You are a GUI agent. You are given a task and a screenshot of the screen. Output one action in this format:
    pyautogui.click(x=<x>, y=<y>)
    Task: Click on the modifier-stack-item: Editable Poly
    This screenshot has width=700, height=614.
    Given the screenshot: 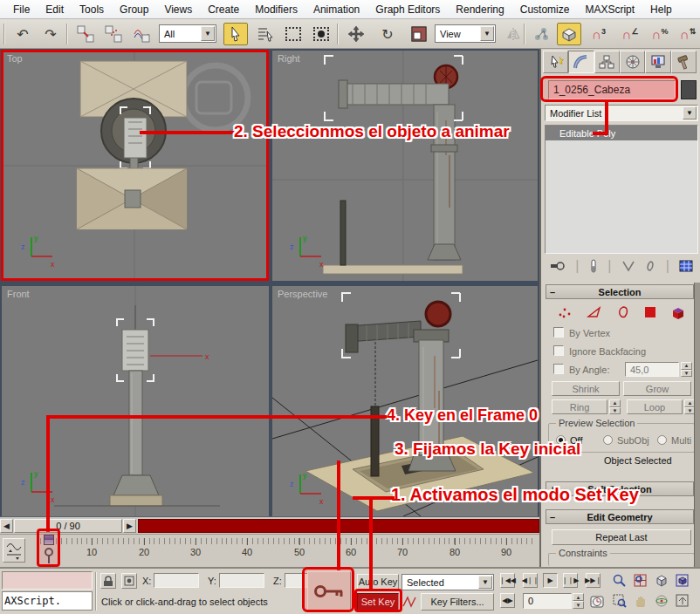 What is the action you would take?
    pyautogui.click(x=621, y=133)
    